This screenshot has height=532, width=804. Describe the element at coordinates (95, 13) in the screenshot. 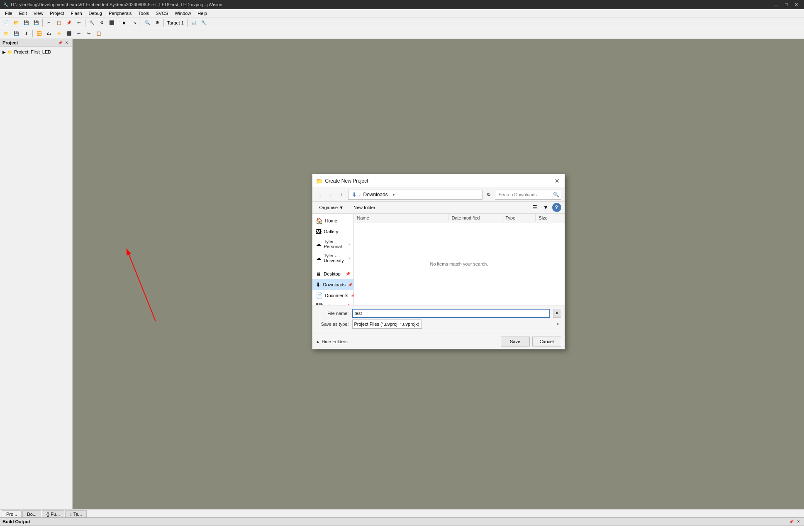

I see `menu-debug: Debug` at that location.